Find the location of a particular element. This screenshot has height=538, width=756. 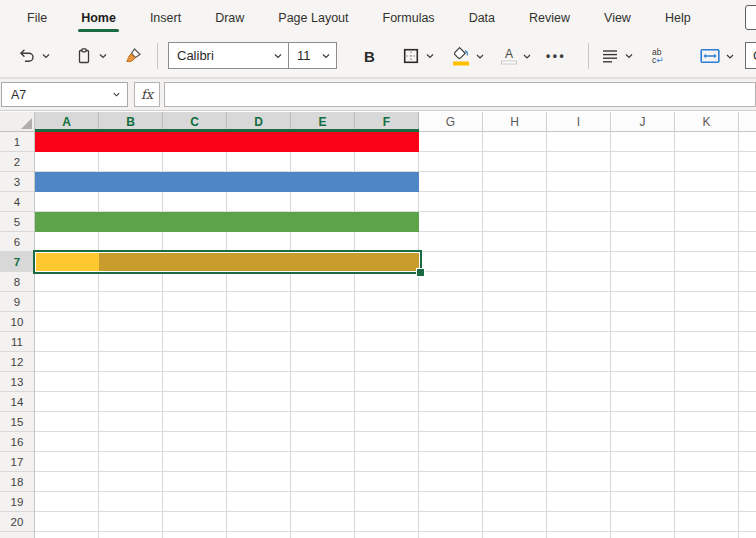

menu-item-review: Review is located at coordinates (550, 18).